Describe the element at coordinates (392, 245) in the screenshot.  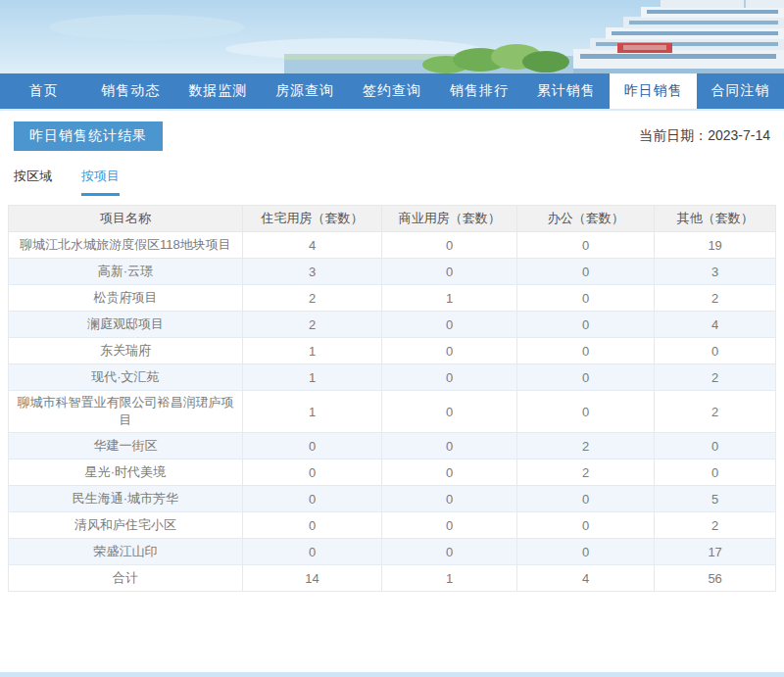
I see `table-row: 聊城江北水城旅游度假区118地块项目40019` at that location.